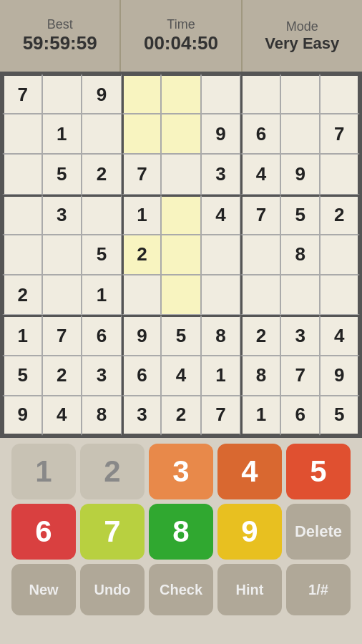 This screenshot has height=644, width=362. What do you see at coordinates (260, 134) in the screenshot?
I see `cell-r1-c6: 6` at bounding box center [260, 134].